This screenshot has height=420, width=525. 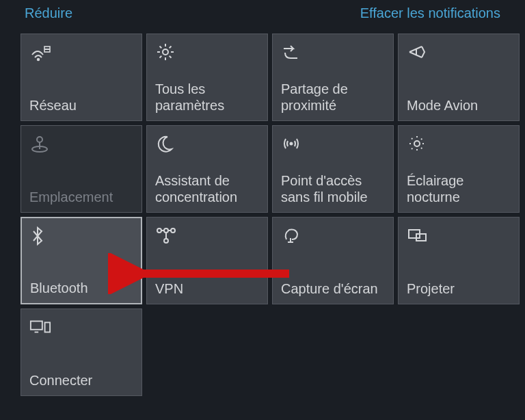 What do you see at coordinates (333, 261) in the screenshot?
I see `tile-screen-snip: Capture d'écran` at bounding box center [333, 261].